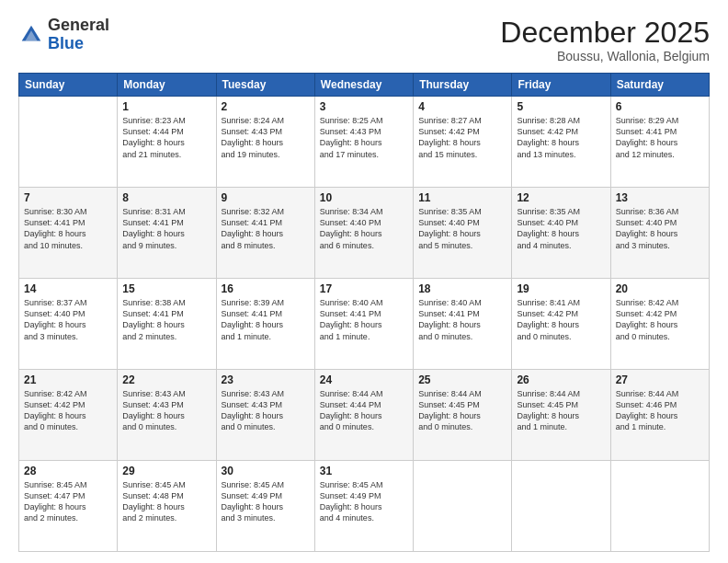  I want to click on weekday-header-row: SundayMondayTuesdayWednesdayThursdayFrid…, so click(364, 85).